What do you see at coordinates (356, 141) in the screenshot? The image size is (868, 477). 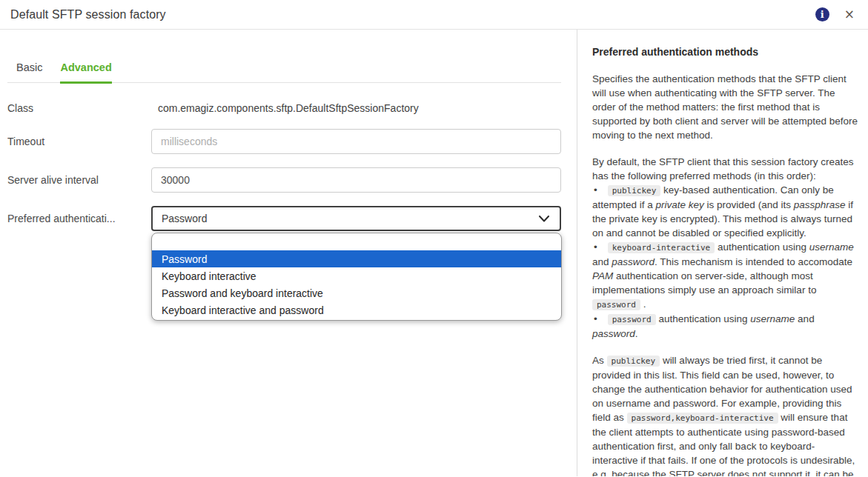 I see `timeout-input` at bounding box center [356, 141].